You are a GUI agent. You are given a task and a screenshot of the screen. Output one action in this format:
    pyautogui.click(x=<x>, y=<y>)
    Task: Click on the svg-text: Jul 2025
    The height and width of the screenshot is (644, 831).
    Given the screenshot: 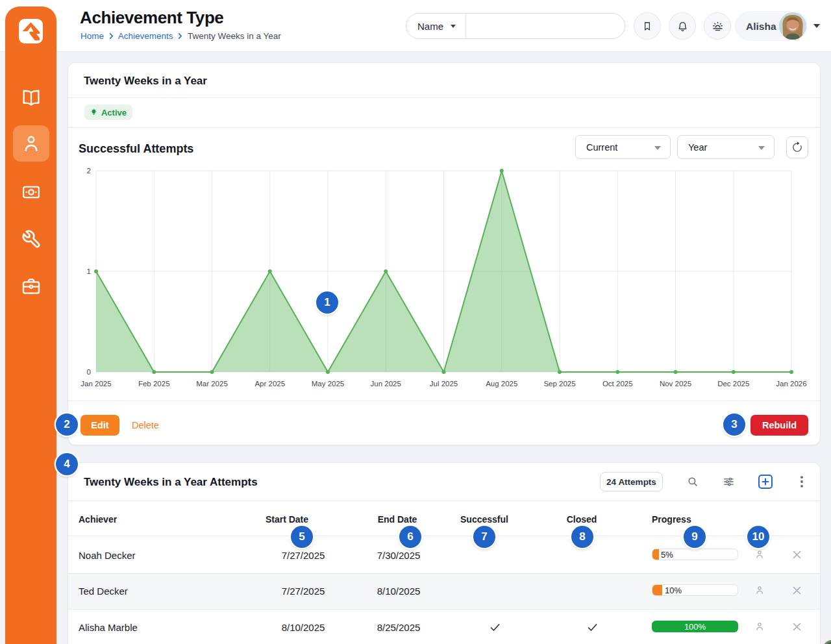 What is the action you would take?
    pyautogui.click(x=444, y=384)
    